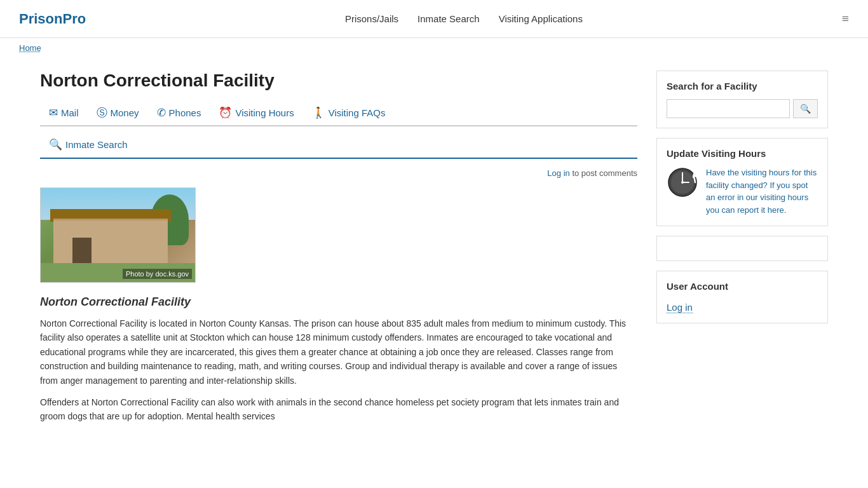 This screenshot has height=488, width=868. I want to click on tab-inmate-search: 🔍 Inmate Search, so click(339, 145).